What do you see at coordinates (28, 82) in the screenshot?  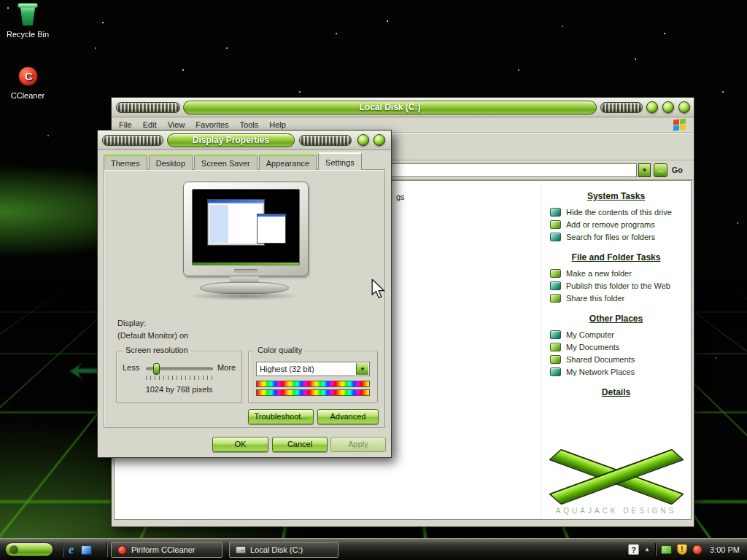 I see `desktop-icon-ccleaner: CCleaner` at bounding box center [28, 82].